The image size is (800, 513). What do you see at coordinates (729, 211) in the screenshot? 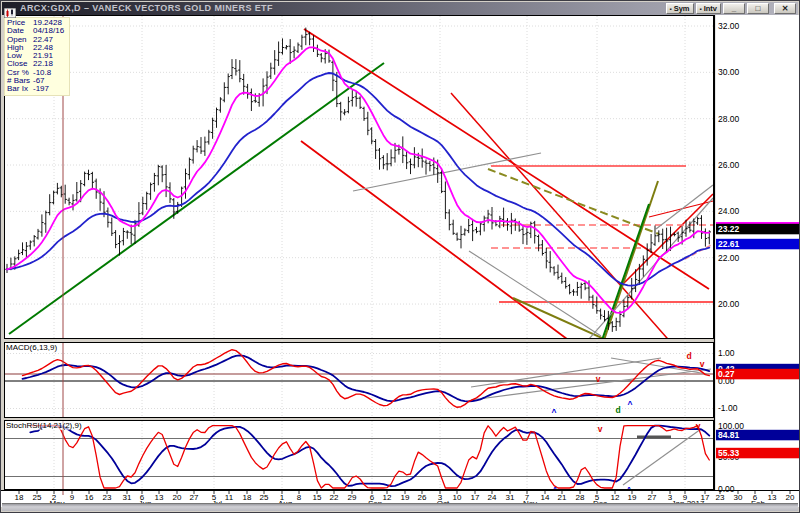
I see `svg-text: 24.00` at bounding box center [729, 211].